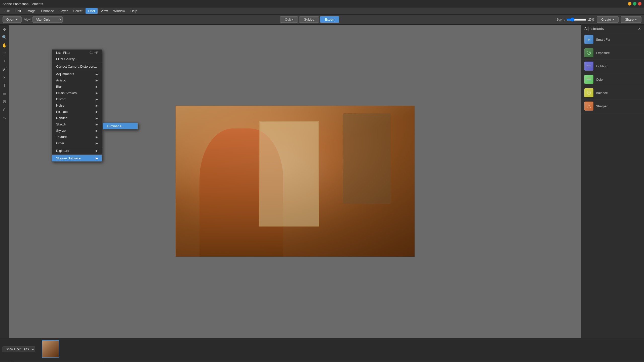  Describe the element at coordinates (78, 11) in the screenshot. I see `menu-select: Select` at that location.